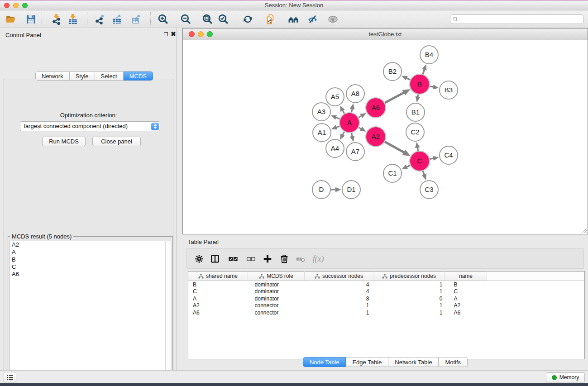  Describe the element at coordinates (201, 34) in the screenshot. I see `network-minimize-light` at that location.